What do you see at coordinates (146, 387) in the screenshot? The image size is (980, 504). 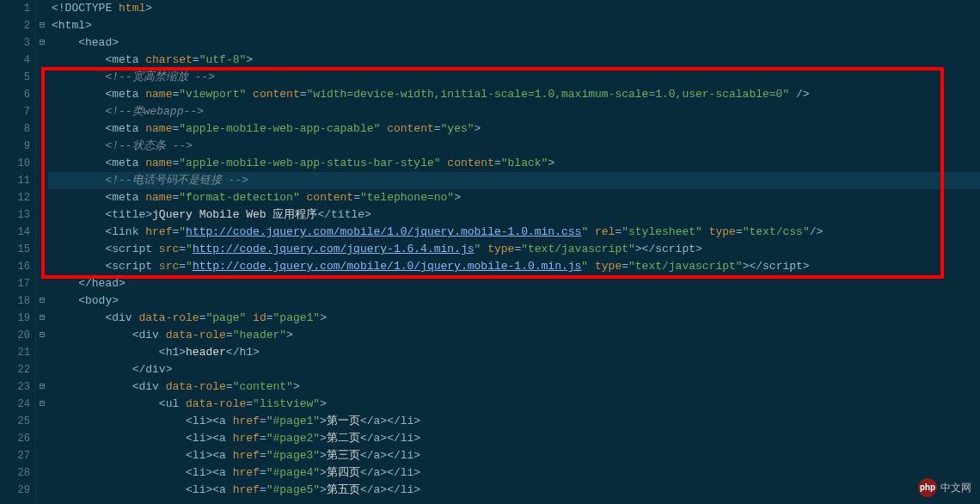 I see `token-tag: <div` at bounding box center [146, 387].